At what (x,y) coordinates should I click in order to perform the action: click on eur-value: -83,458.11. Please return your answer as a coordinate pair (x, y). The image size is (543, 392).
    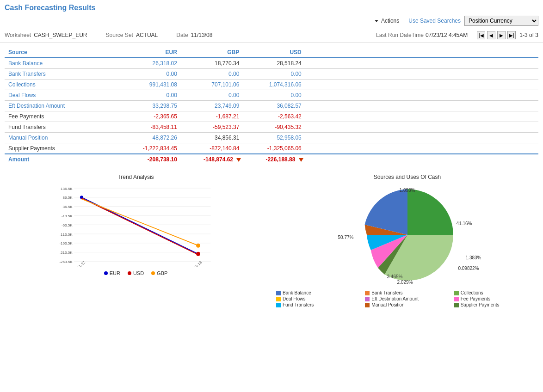
    Looking at the image, I should click on (149, 128).